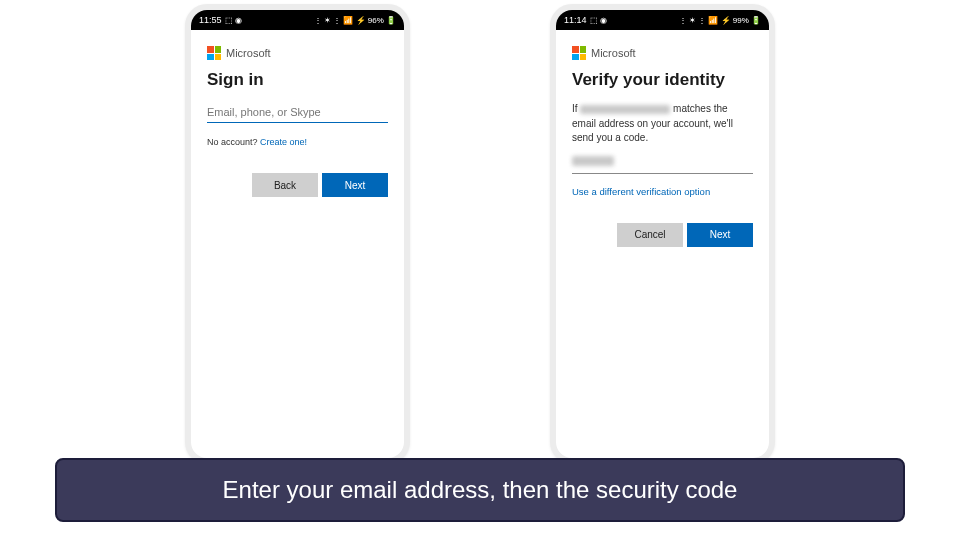 Image resolution: width=960 pixels, height=540 pixels. What do you see at coordinates (720, 20) in the screenshot?
I see `status-right-icons: ⋮ ✶ ⋮ 📶 ⚡ 99% 🔋` at bounding box center [720, 20].